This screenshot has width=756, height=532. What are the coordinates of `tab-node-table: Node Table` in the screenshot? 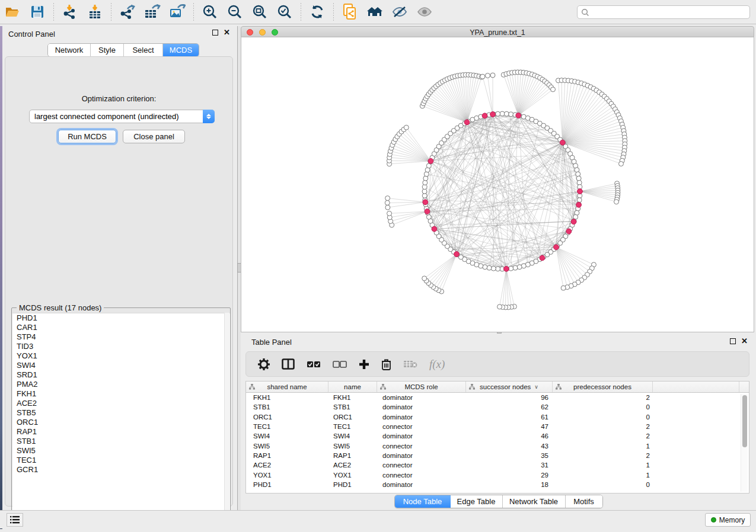 It's located at (423, 501).